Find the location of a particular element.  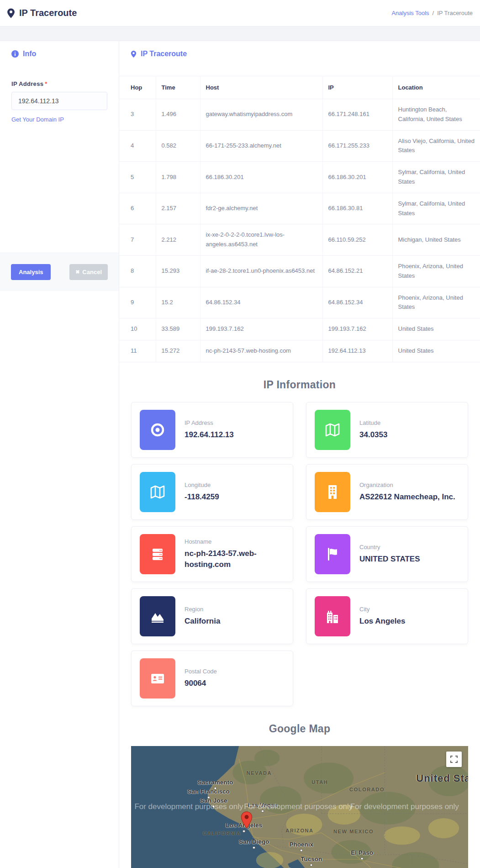

table-row: 11 15.272 nc-ph-2143-57.web-hosting.com … is located at coordinates (300, 351).